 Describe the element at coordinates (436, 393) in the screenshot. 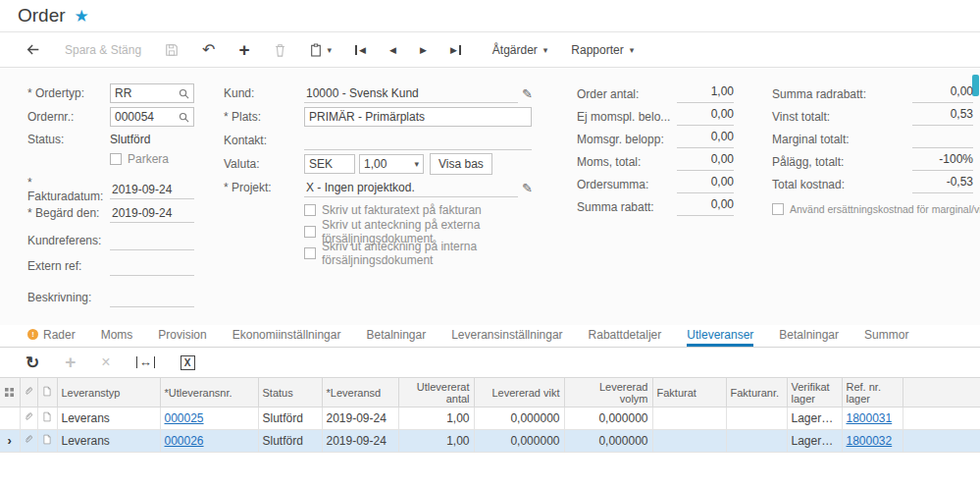

I see `col-header-antal: Utlevererat antal` at that location.